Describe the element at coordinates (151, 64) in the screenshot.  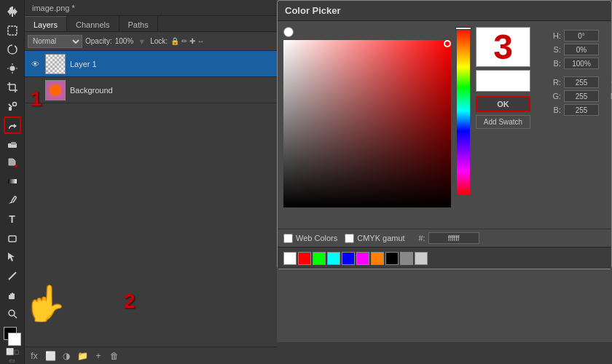
I see `layer-item: 👁 Layer 1` at that location.